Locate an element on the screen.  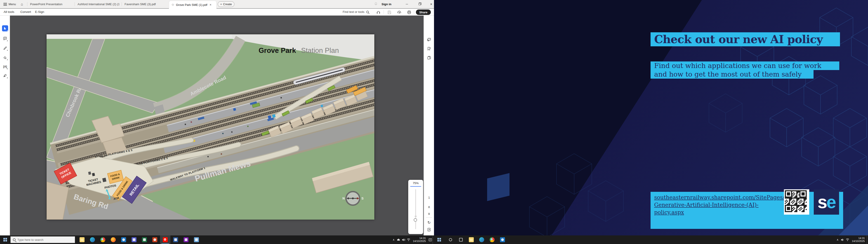
taskbar-app-acrobat-active is located at coordinates (165, 240).